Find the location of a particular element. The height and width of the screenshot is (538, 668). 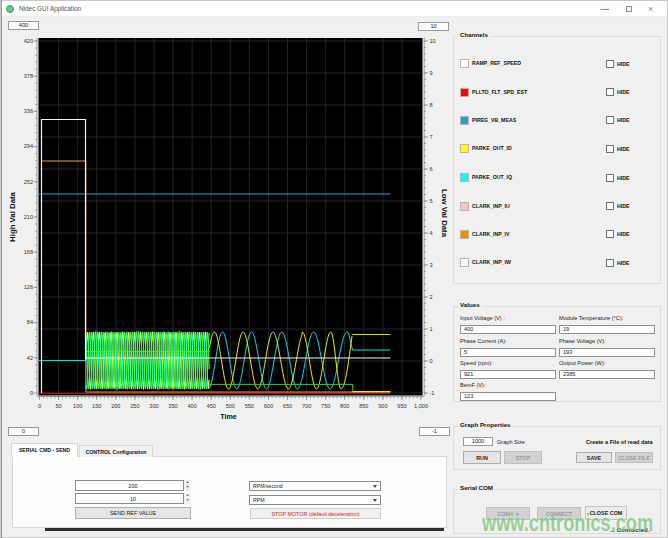

svg-text: 9 is located at coordinates (432, 73).